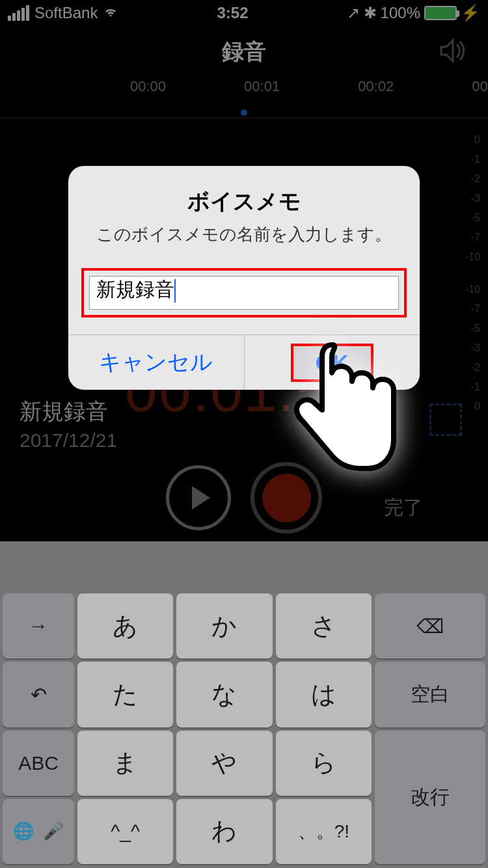  Describe the element at coordinates (244, 234) in the screenshot. I see `dialog-subtitle: このボイスメモの名前を入力します。` at that location.